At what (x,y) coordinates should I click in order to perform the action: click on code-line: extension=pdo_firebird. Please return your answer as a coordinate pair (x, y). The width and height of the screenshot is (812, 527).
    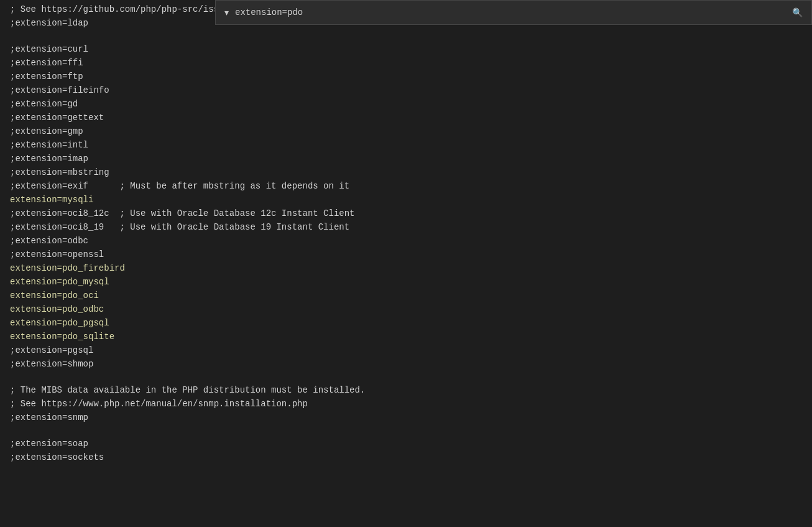
    Looking at the image, I should click on (406, 268).